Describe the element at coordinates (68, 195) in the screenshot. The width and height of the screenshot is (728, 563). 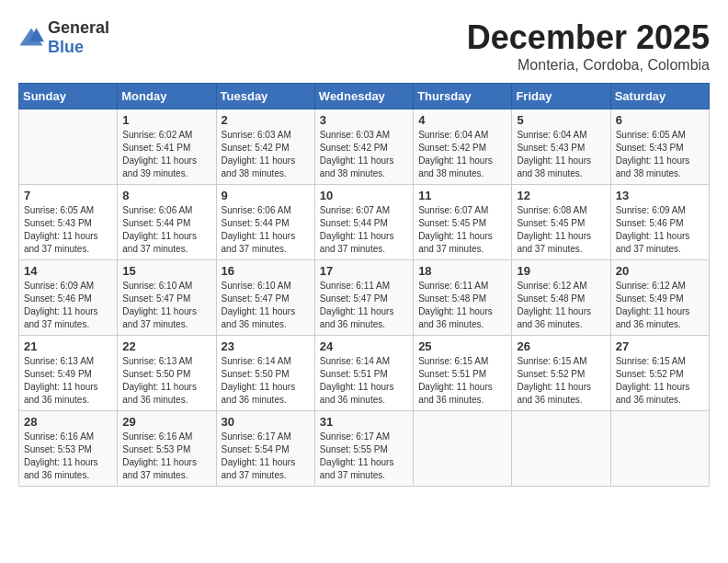
I see `day-number: 7` at that location.